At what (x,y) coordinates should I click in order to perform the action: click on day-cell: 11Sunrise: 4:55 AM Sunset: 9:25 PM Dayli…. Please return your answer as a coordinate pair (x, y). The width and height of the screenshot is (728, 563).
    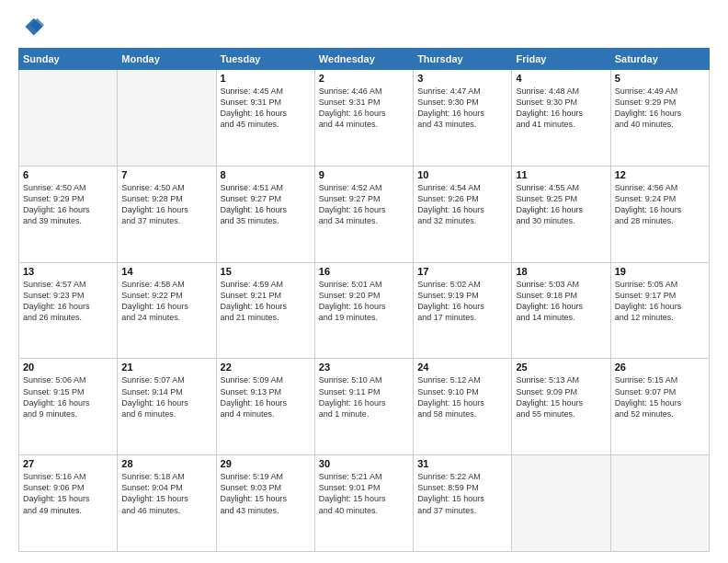
    Looking at the image, I should click on (561, 213).